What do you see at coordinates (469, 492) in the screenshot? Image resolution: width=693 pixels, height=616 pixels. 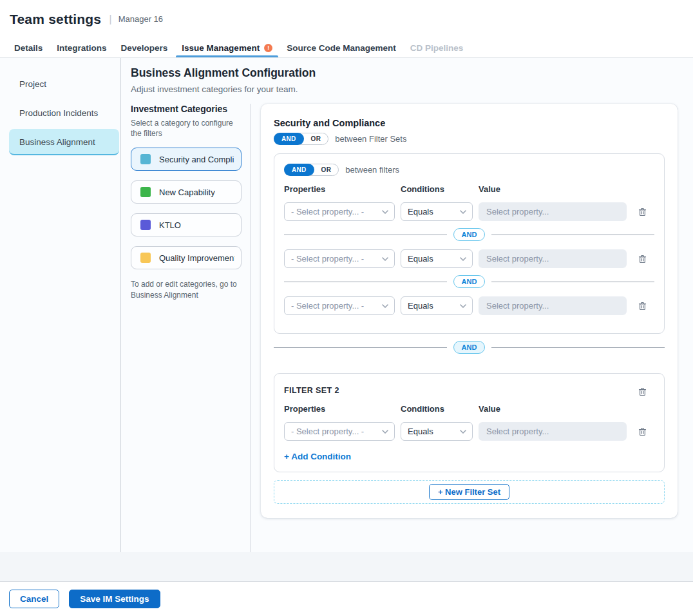 I see `new-filter-set-dropzone: + New Filter Set` at bounding box center [469, 492].